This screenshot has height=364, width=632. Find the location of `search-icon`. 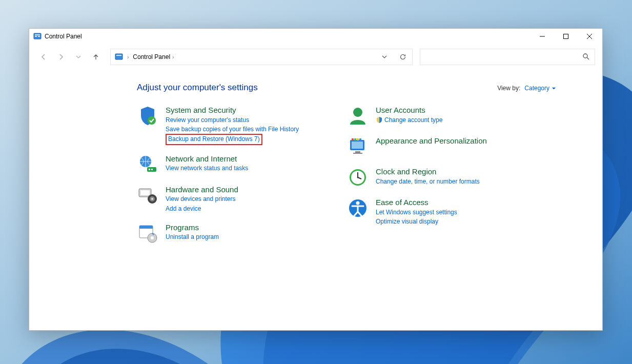

search-icon is located at coordinates (586, 57).